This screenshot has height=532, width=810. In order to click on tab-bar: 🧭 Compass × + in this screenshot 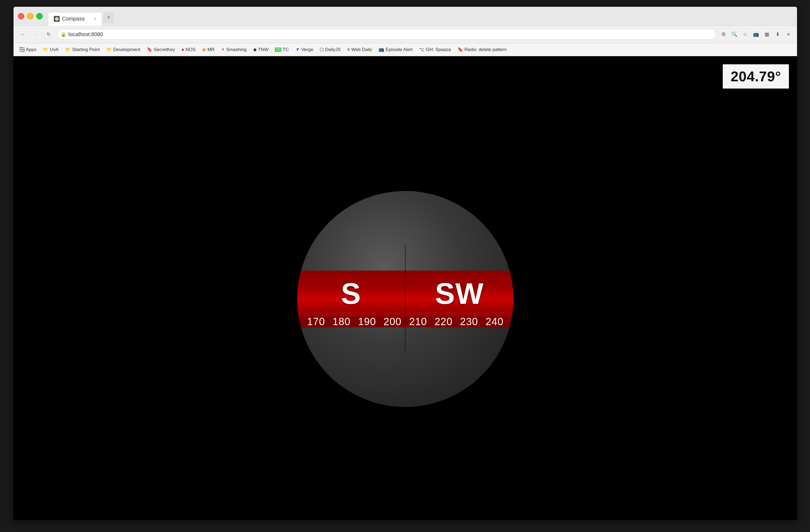, I will do `click(81, 16)`.